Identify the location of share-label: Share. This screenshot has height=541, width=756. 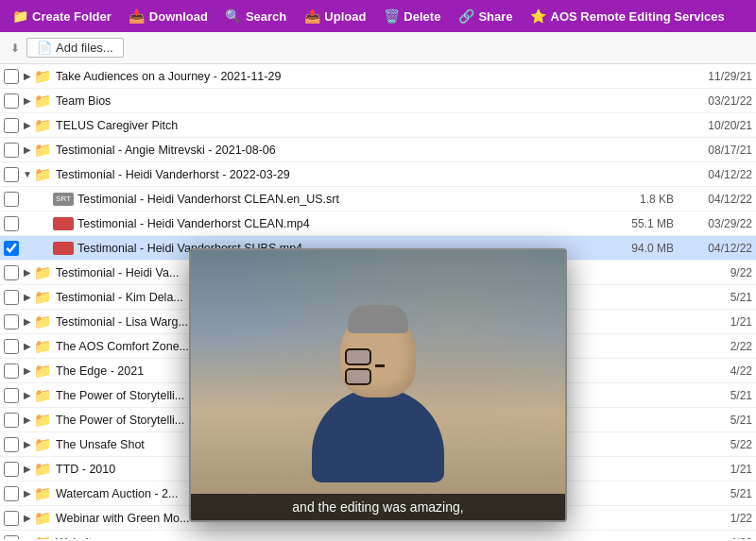
(495, 17).